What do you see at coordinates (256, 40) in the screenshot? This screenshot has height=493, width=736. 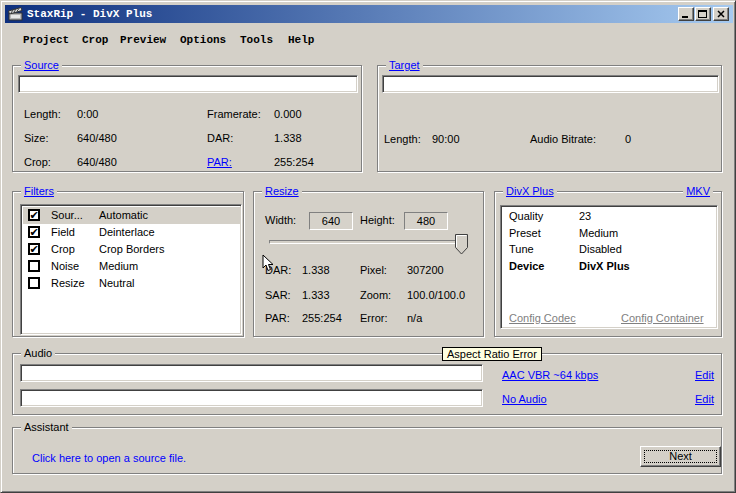 I see `menu-tools: Tools` at bounding box center [256, 40].